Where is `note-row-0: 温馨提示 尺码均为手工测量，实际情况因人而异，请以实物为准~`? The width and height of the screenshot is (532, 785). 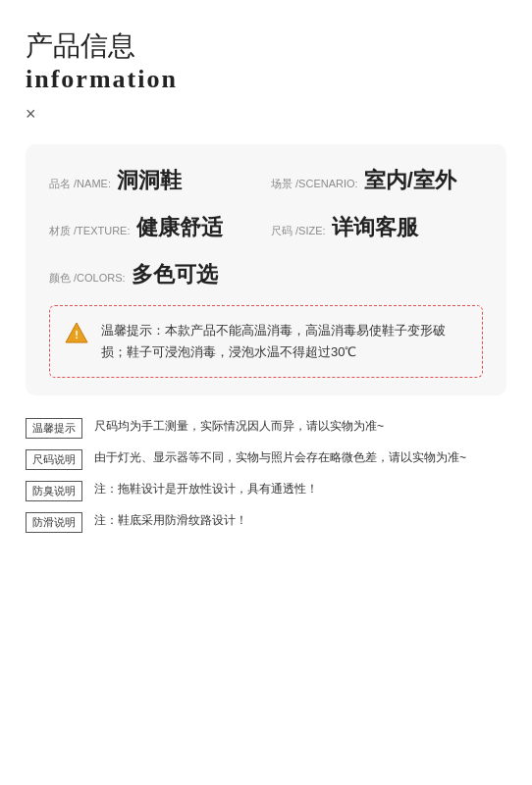 note-row-0: 温馨提示 尺码均为手工测量，实际情况因人而异，请以实物为准~ is located at coordinates (266, 428).